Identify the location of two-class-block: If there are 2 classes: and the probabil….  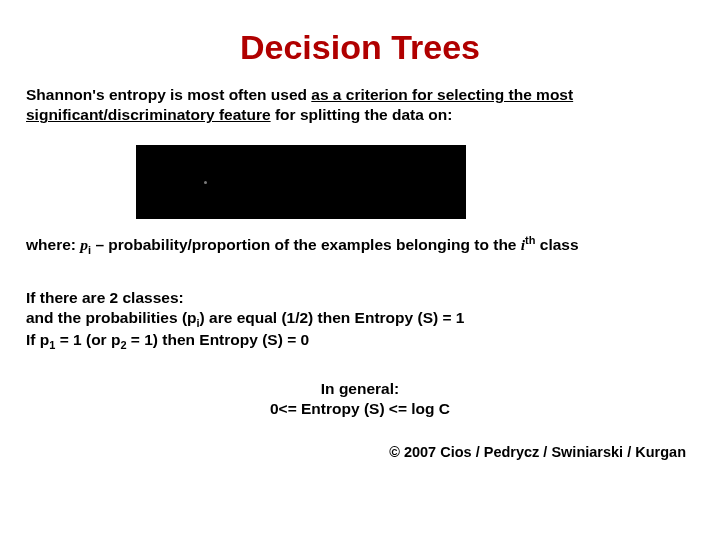
(360, 320).